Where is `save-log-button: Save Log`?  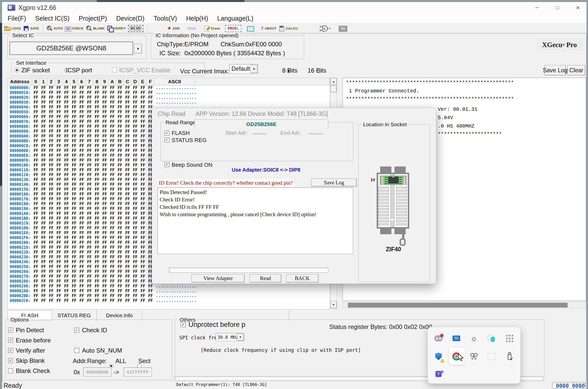 save-log-button: Save Log is located at coordinates (555, 70).